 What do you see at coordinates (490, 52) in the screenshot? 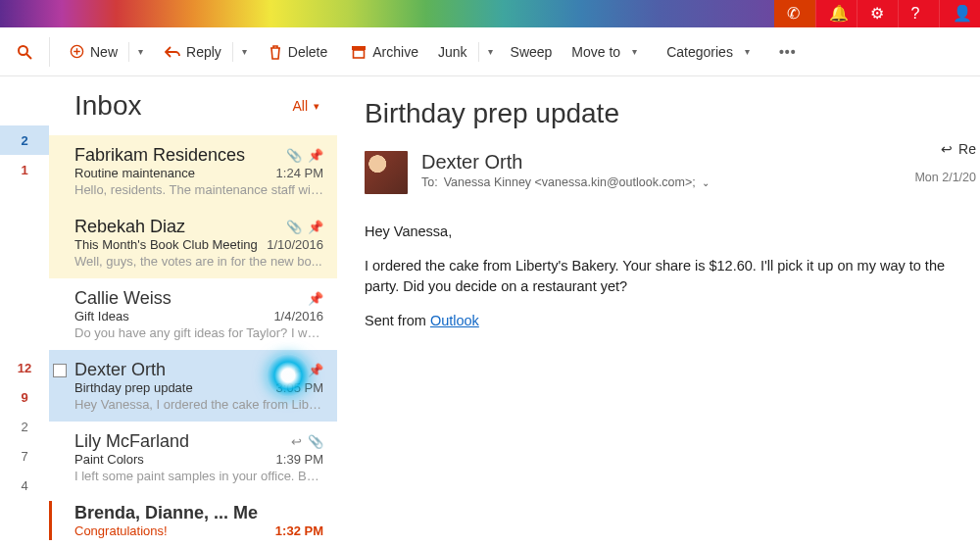
I see `command-toolbar: New ▾ Reply ▾ Delete Archive Junk ▾ Swee…` at bounding box center [490, 52].